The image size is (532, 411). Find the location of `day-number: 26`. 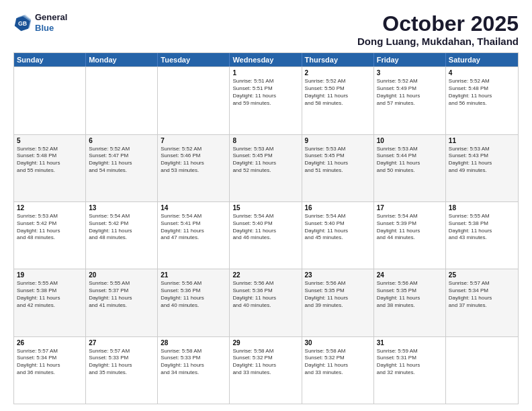

day-number: 26 is located at coordinates (50, 342).